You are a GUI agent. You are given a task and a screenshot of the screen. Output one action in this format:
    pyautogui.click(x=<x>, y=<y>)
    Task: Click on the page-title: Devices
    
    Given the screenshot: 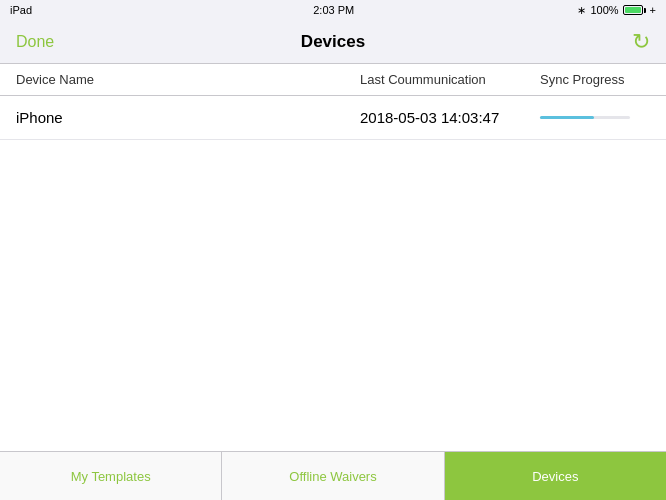 What is the action you would take?
    pyautogui.click(x=333, y=42)
    